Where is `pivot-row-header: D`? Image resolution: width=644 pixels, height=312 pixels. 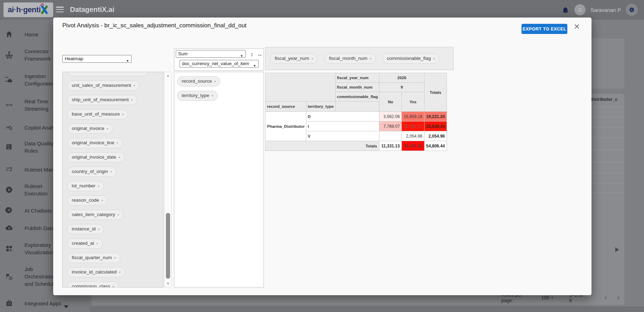
pivot-row-header: D is located at coordinates (343, 117).